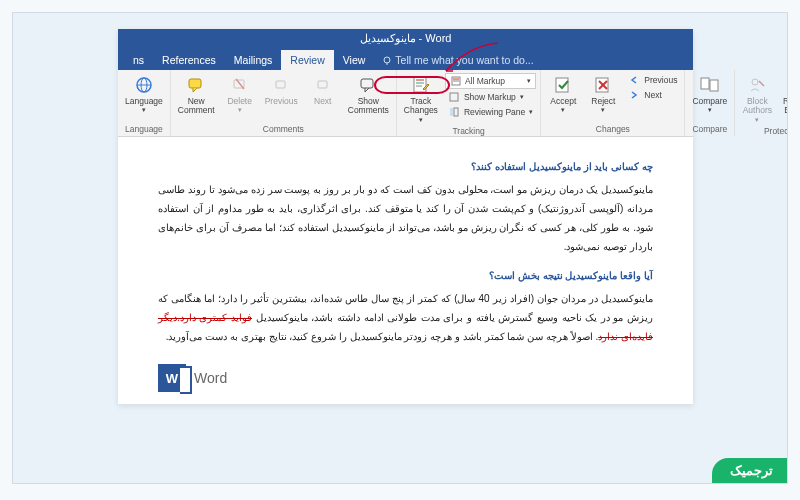 The width and height of the screenshot is (800, 500). I want to click on track-changes-icon, so click(421, 85).